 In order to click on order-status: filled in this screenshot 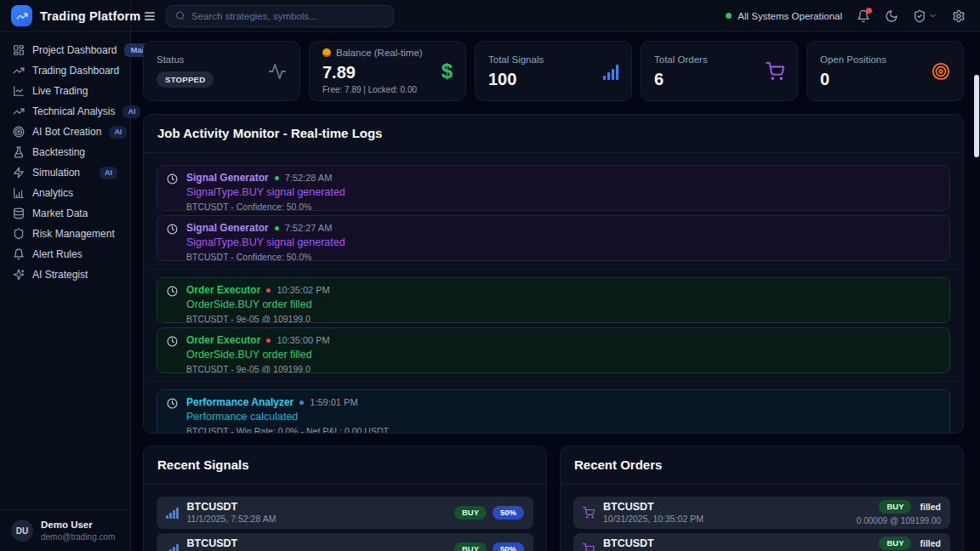, I will do `click(931, 507)`.